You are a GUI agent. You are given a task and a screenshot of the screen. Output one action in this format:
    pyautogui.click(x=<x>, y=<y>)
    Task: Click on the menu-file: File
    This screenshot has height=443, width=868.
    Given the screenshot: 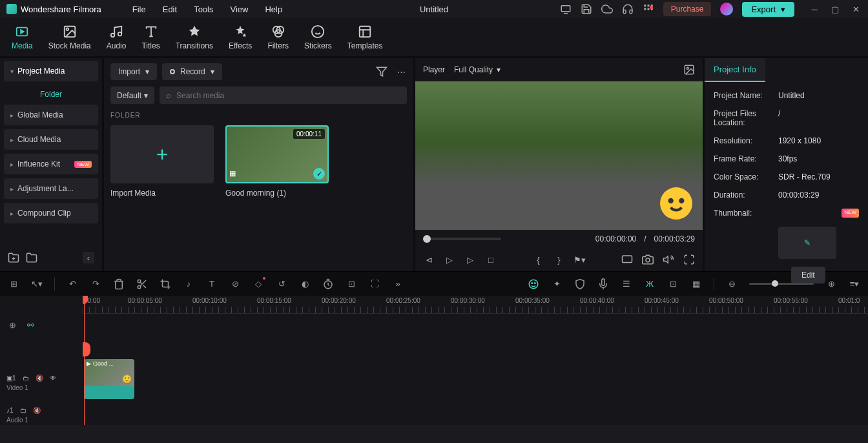 What is the action you would take?
    pyautogui.click(x=140, y=9)
    